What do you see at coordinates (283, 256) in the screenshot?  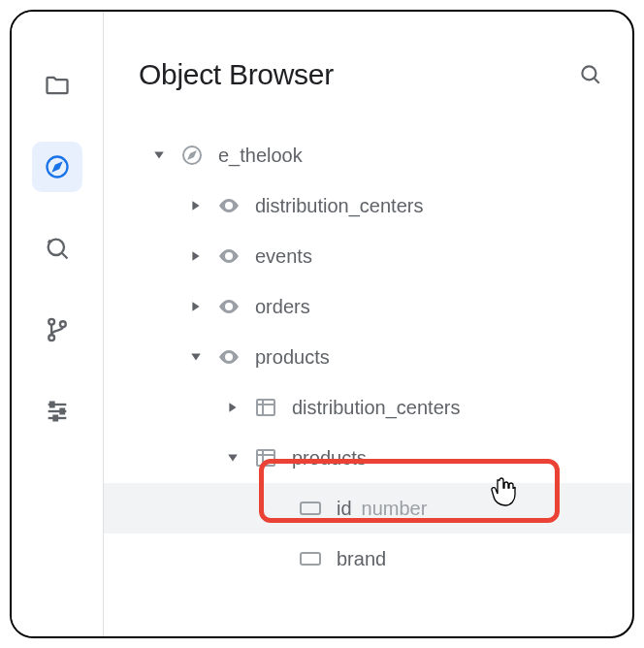 I see `node-label: events` at bounding box center [283, 256].